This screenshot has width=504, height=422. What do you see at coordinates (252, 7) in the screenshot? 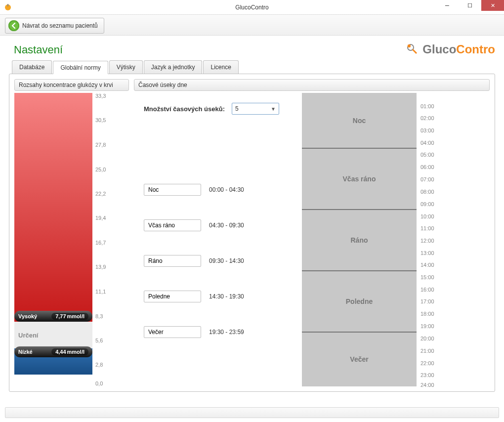
I see `window-titlebar: GlucoContro ─ ☐ ✕` at bounding box center [252, 7].